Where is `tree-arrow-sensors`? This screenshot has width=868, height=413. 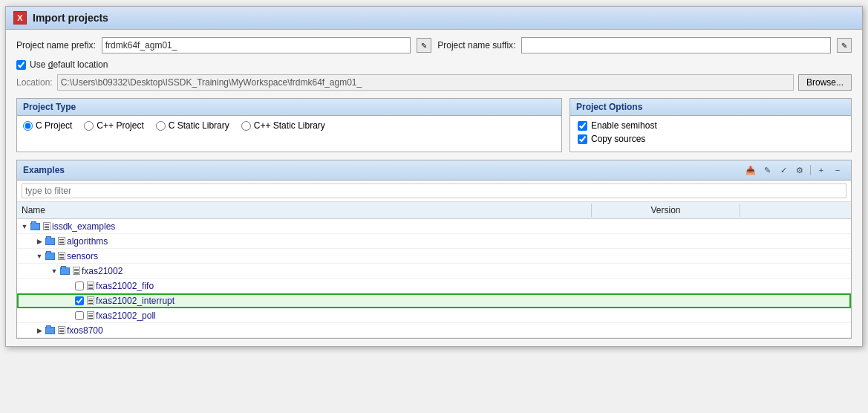 tree-arrow-sensors is located at coordinates (39, 256).